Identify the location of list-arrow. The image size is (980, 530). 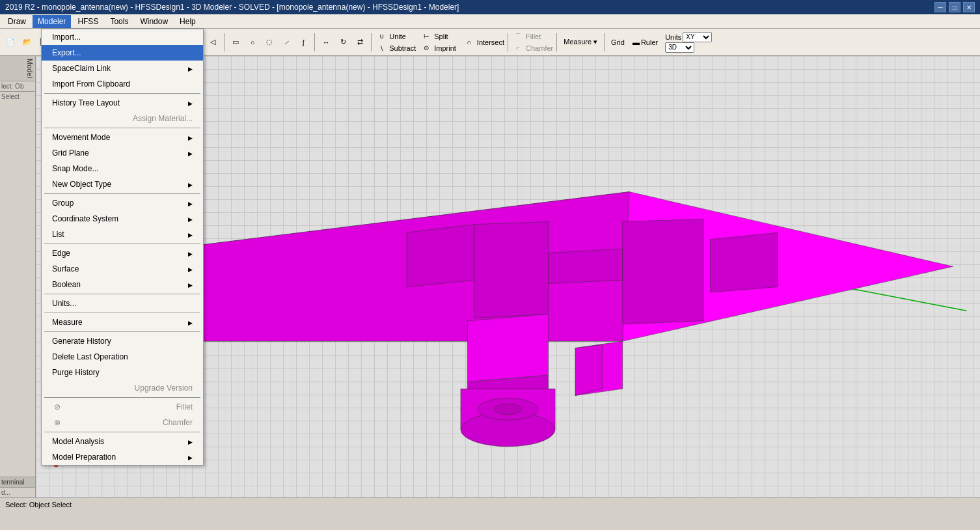
(190, 234).